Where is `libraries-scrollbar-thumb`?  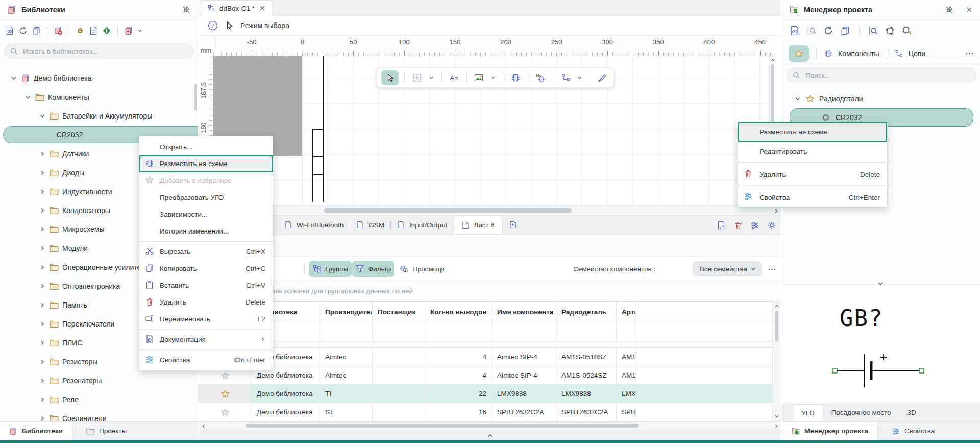 libraries-scrollbar-thumb is located at coordinates (196, 98).